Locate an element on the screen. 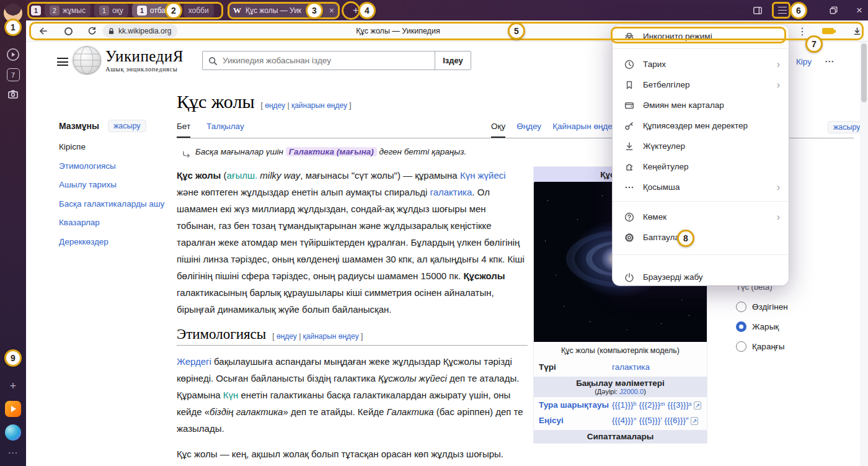 Image resolution: width=868 pixels, height=466 pixels. text-segment: Басқа мағыналар үшін is located at coordinates (241, 151).